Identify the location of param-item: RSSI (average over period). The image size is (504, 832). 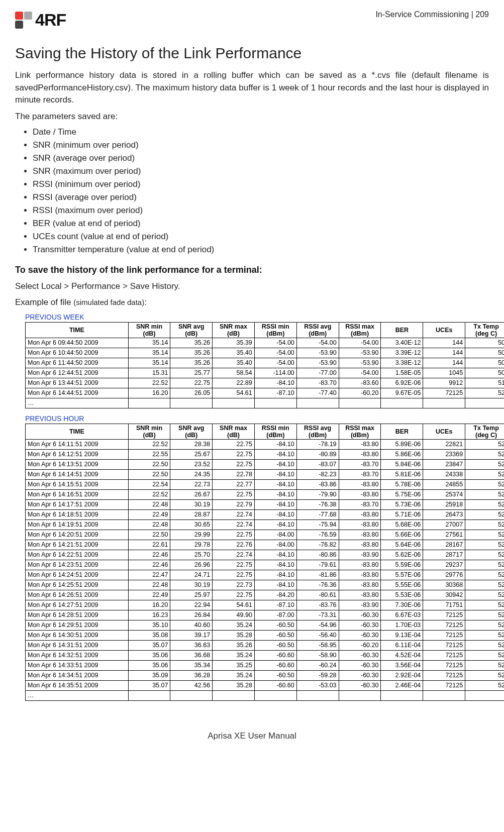
(261, 197).